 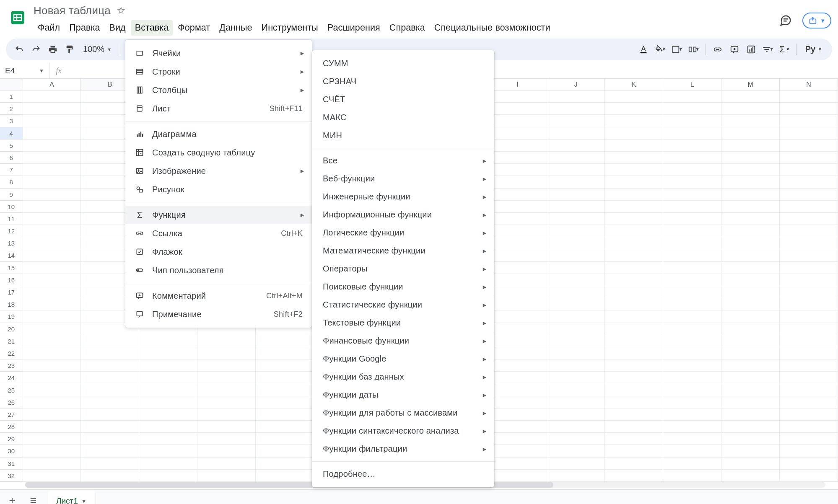 What do you see at coordinates (12, 329) in the screenshot?
I see `row-header: 20` at bounding box center [12, 329].